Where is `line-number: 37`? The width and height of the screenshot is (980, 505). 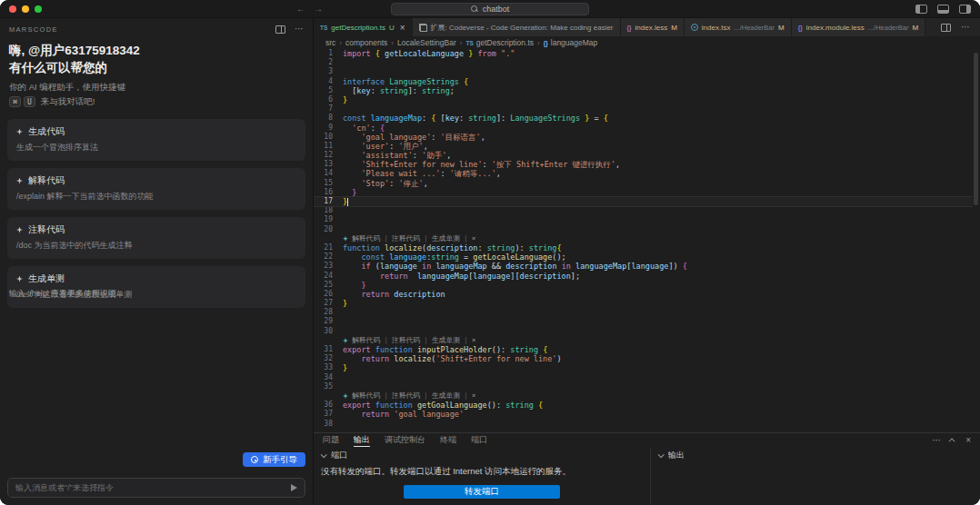
line-number: 37 is located at coordinates (328, 414).